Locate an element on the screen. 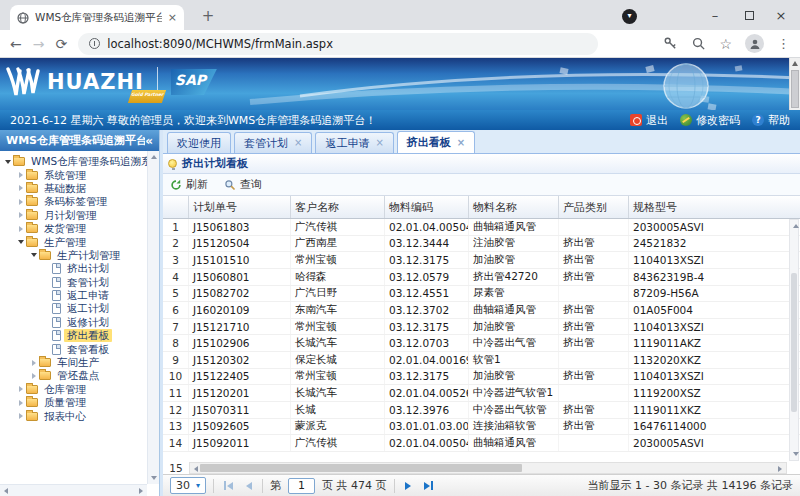  table-row: 3J15101510常州宝顿03.12.3175加油胶管挤出管1104013XS… is located at coordinates (482, 260).